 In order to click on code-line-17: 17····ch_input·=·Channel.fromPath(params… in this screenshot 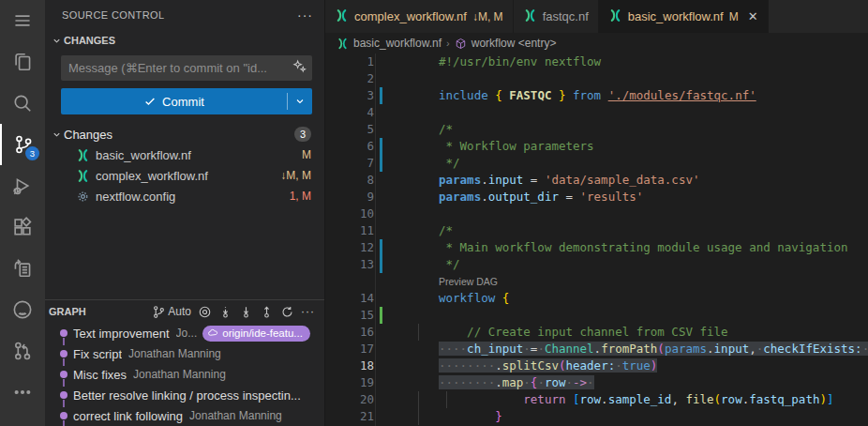, I will do `click(596, 349)`.